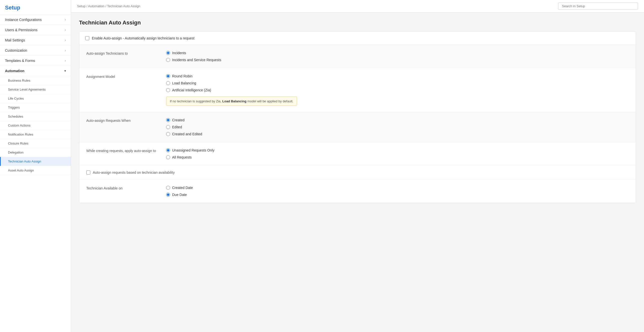 This screenshot has width=644, height=332. What do you see at coordinates (87, 38) in the screenshot?
I see `enable-auto-assign-checkbox` at bounding box center [87, 38].